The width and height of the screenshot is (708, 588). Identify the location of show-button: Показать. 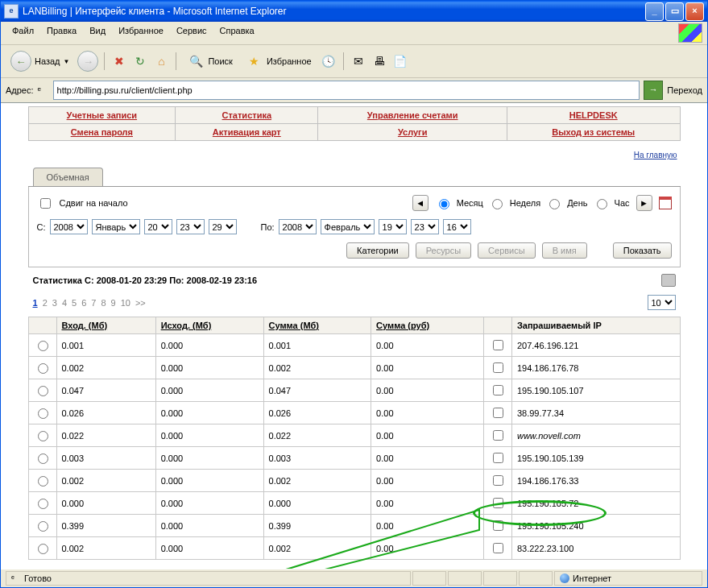
(643, 251).